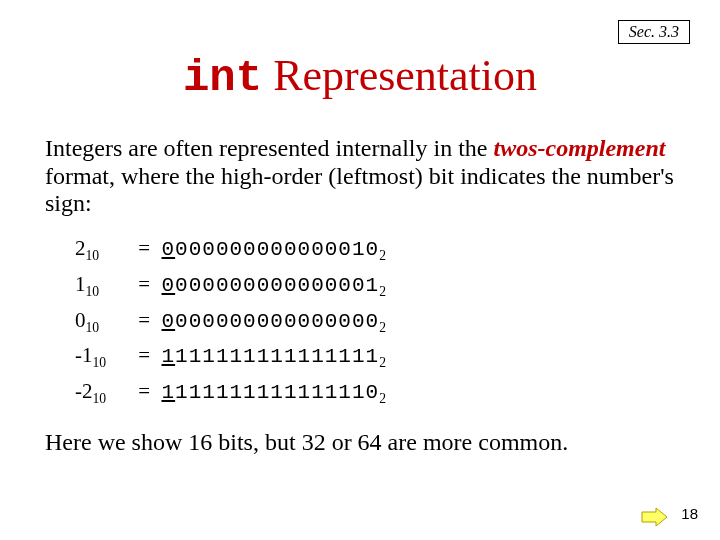 This screenshot has height=540, width=720. Describe the element at coordinates (360, 76) in the screenshot. I see `slide-title: int Representation` at that location.